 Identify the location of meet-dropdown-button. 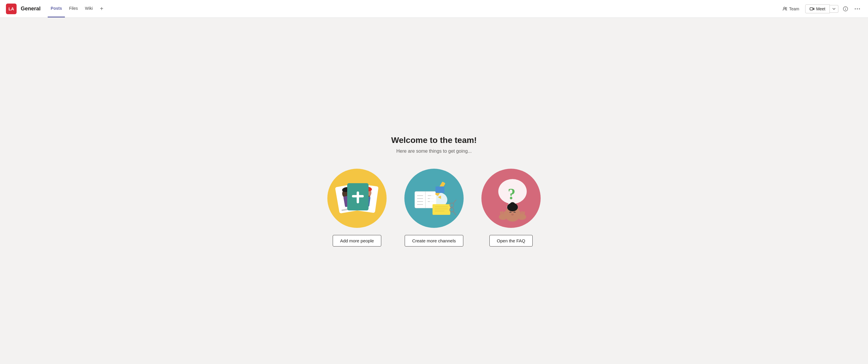
(834, 9).